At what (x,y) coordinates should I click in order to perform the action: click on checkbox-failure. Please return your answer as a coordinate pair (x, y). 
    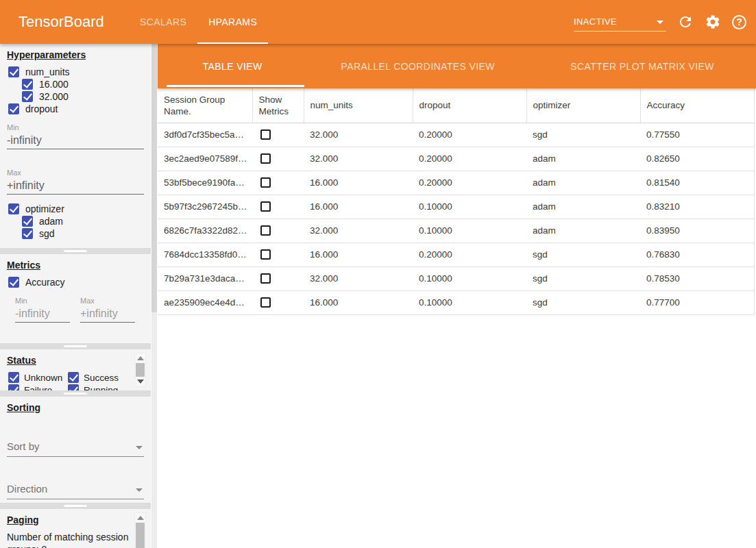
    Looking at the image, I should click on (14, 388).